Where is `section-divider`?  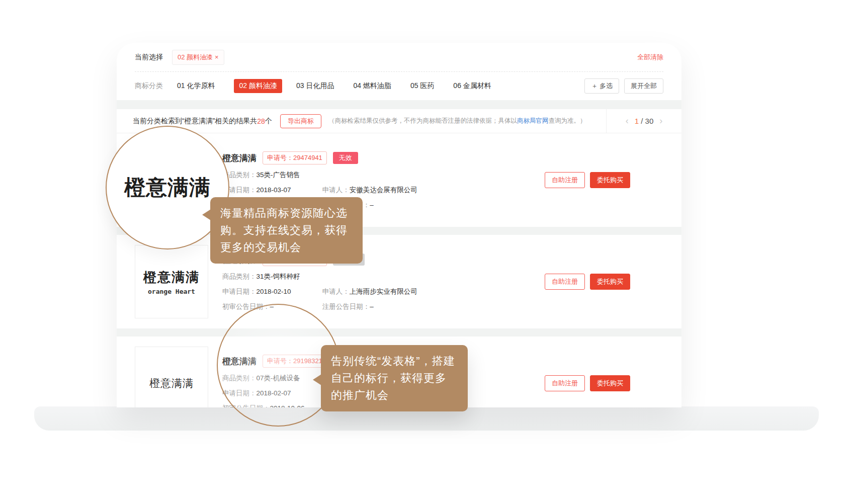
section-divider is located at coordinates (399, 105).